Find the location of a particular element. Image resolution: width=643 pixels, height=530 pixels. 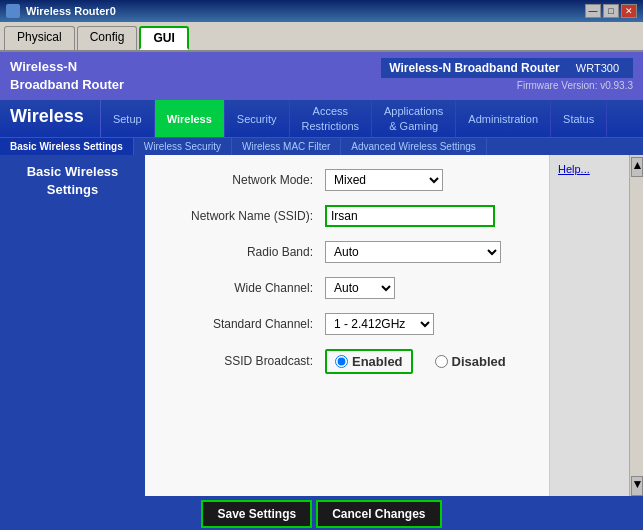

minimize-button: — is located at coordinates (593, 11).